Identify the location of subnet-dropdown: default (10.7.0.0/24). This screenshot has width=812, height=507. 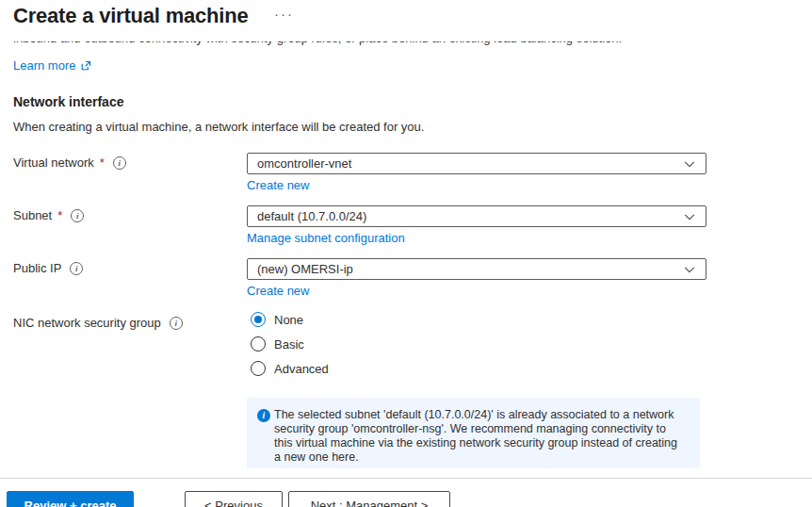
(477, 217).